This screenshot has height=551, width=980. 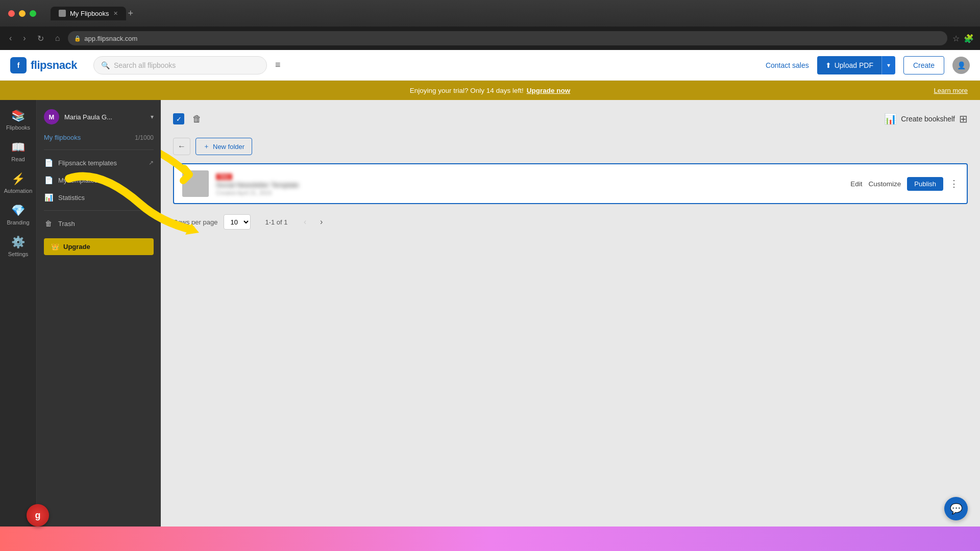 I want to click on create-bookshelf-label: Create bookshelf, so click(x=928, y=119).